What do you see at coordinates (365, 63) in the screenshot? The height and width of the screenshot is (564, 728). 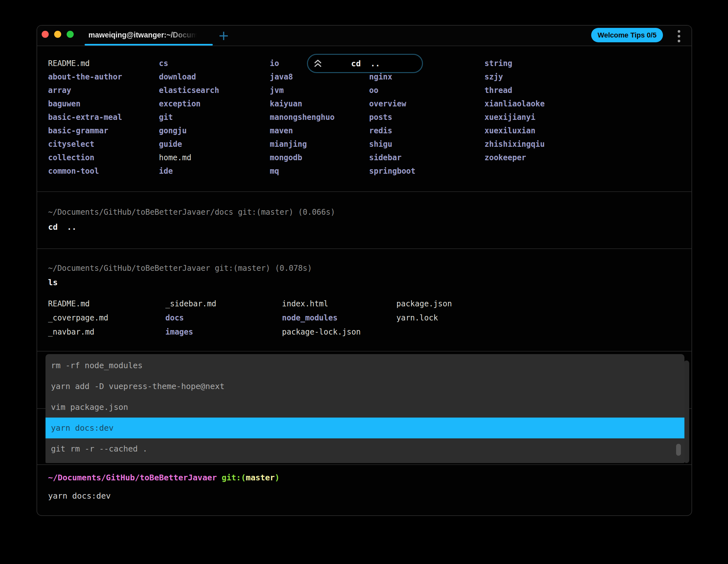 I see `sticky-command-pill: cd ..` at bounding box center [365, 63].